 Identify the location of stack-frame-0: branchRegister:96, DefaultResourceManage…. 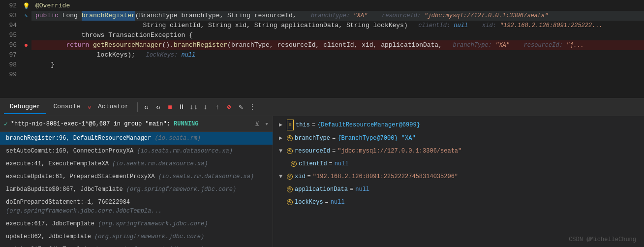
(136, 138).